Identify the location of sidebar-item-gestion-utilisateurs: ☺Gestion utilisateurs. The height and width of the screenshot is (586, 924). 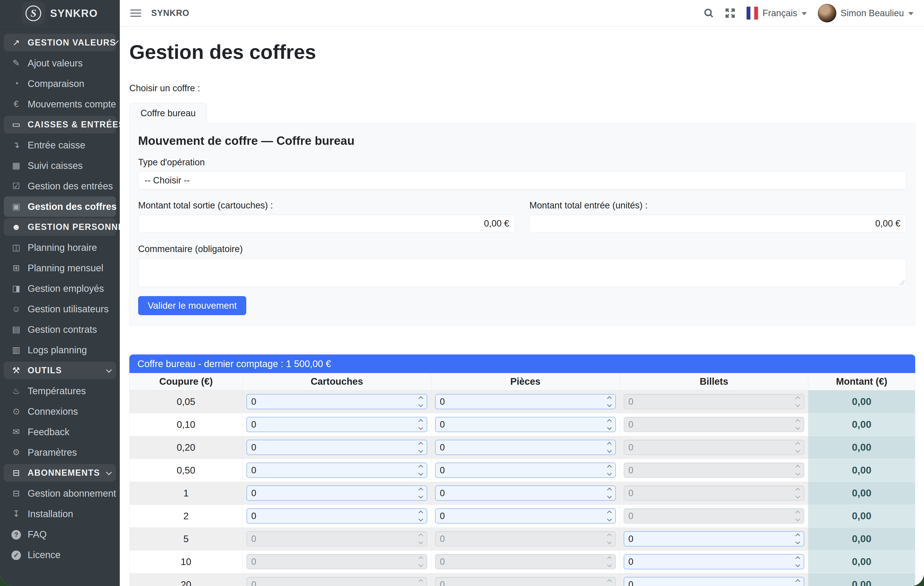
(60, 309).